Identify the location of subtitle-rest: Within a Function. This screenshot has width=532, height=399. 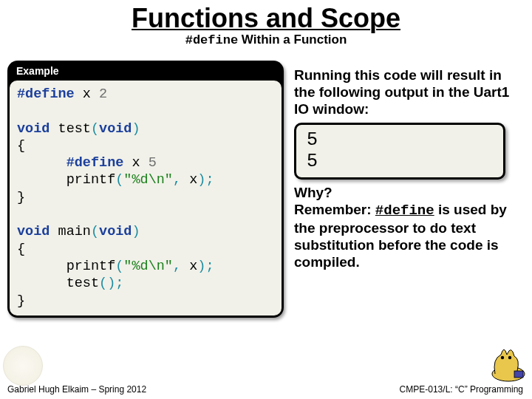
(293, 40).